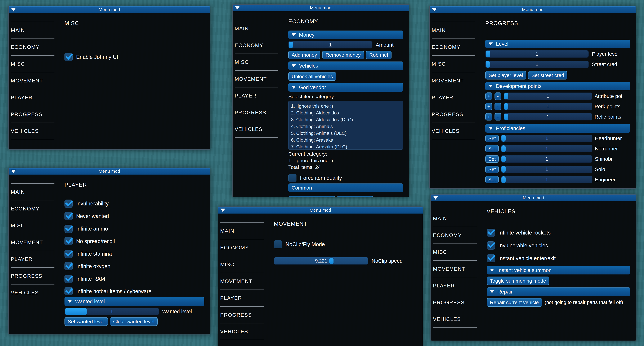 Image resolution: width=644 pixels, height=346 pixels. I want to click on solo-slider: 1, so click(547, 169).